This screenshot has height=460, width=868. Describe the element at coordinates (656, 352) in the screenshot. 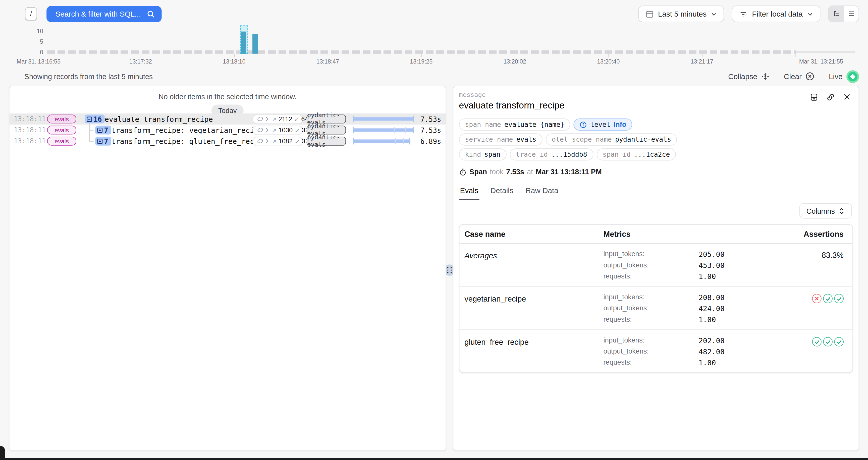

I see `table-row-gluten-free-recipe: gluten_free_recipe input_tokens:202.00 o…` at that location.